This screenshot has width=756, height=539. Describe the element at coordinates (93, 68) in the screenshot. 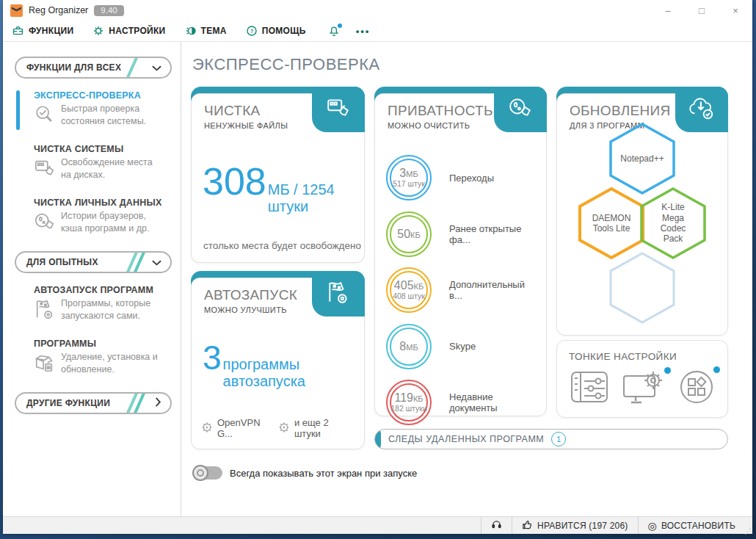

I see `sidebar-section-functions-for-all: ФУНКЦИИ ДЛЯ ВСЕХ` at that location.